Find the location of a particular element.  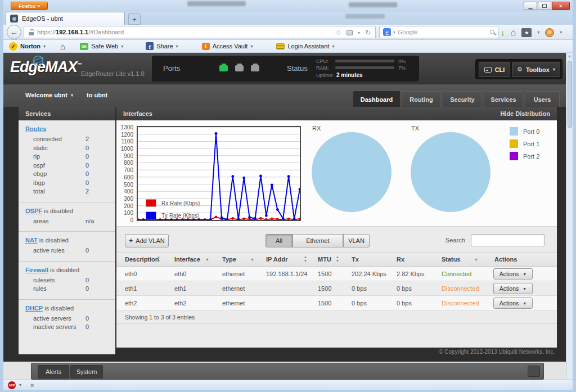

col-type: Type is located at coordinates (230, 259).